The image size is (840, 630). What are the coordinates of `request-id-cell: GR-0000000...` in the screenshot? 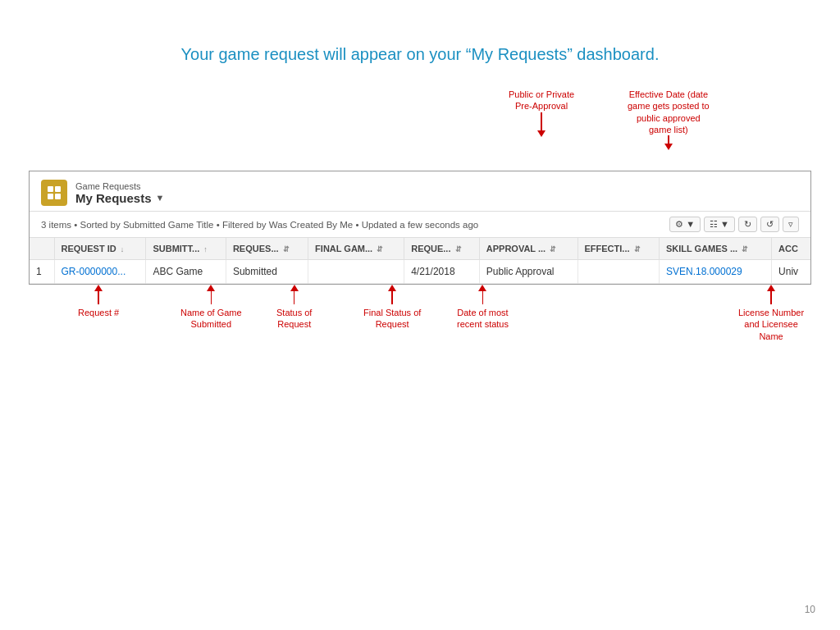 It's located at (100, 272).